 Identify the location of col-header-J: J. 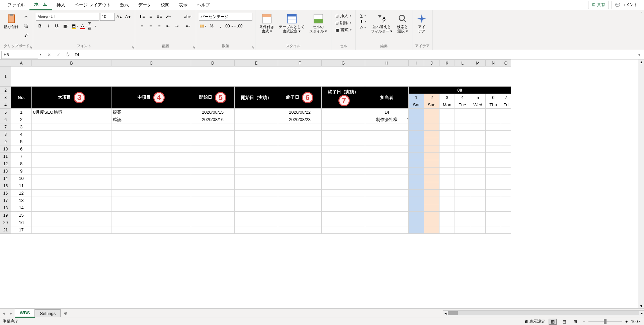
(432, 63).